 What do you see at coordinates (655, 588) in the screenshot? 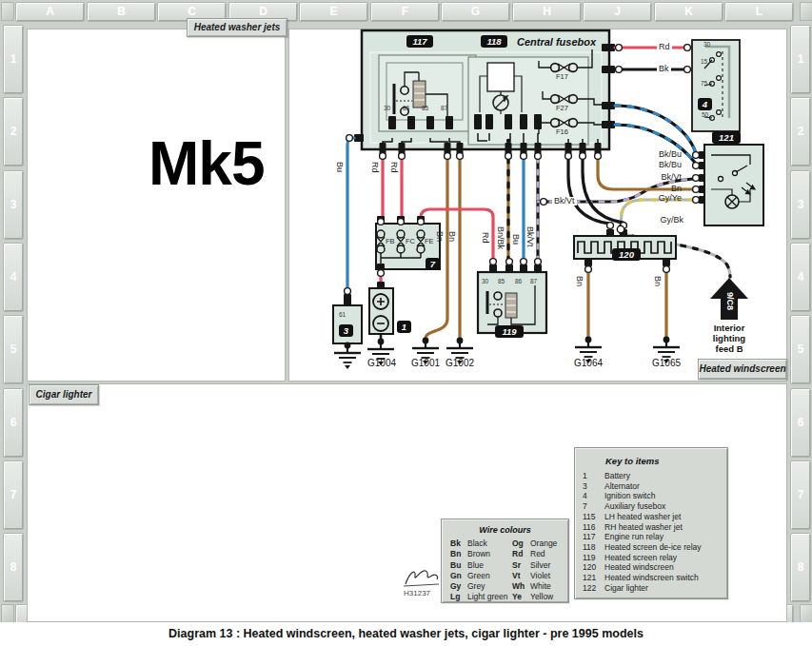
I see `key-item: 122Cigar lighter` at bounding box center [655, 588].